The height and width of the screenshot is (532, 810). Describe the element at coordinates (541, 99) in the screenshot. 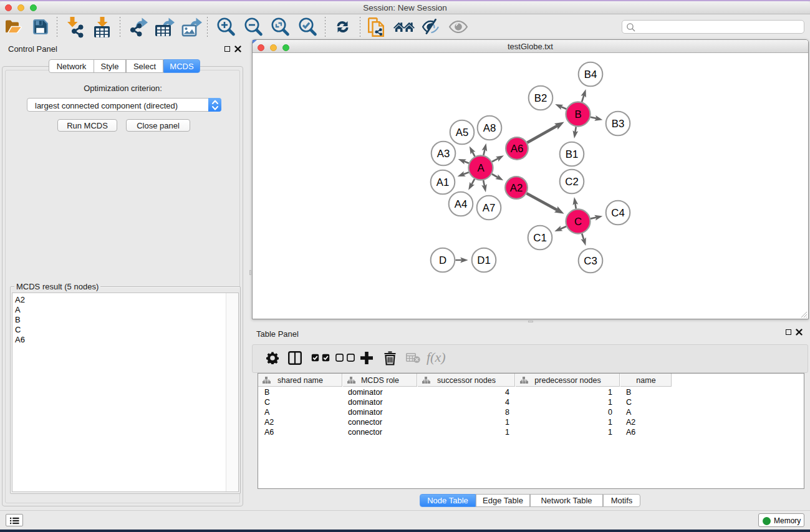

I see `svg-text: B2` at that location.